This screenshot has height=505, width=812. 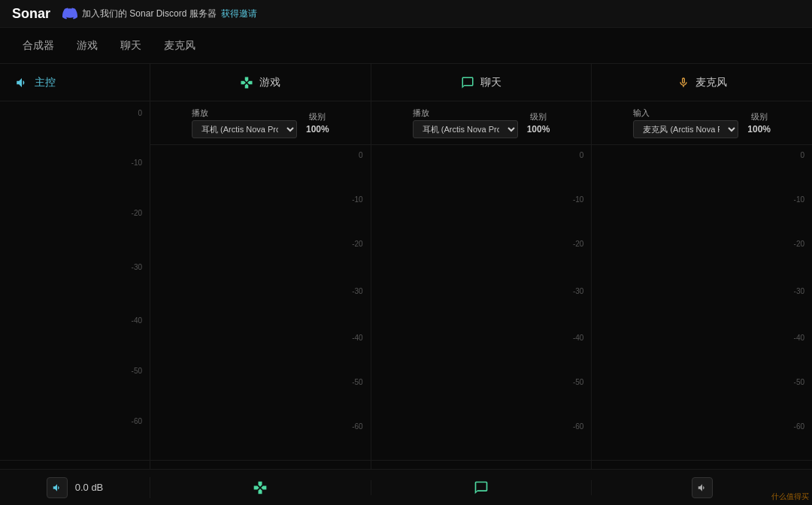 I want to click on db-label-60: -60, so click(x=137, y=421).